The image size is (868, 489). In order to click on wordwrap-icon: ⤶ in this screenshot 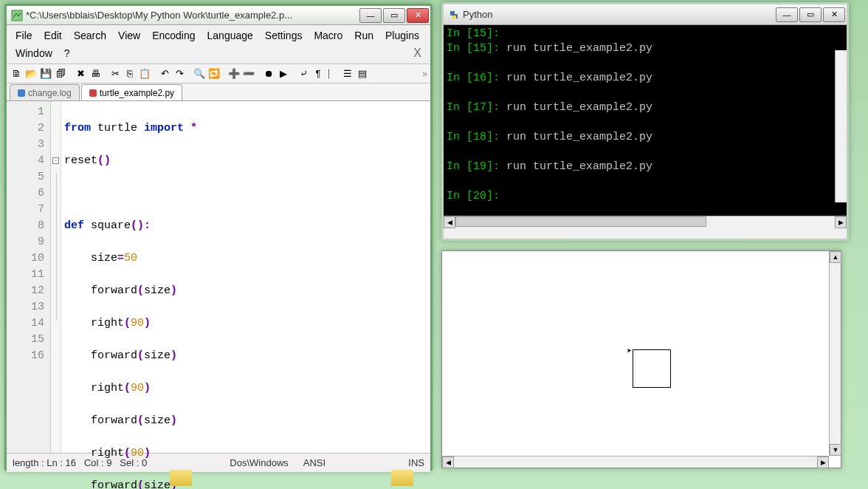, I will do `click(303, 74)`.